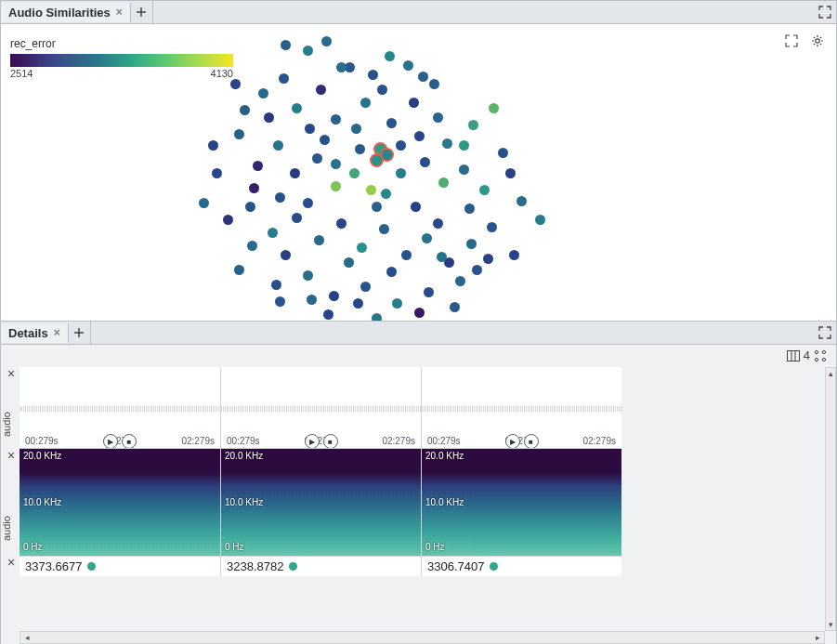  What do you see at coordinates (66, 13) in the screenshot?
I see `tab-audio-similarities: Audio Similarities ×` at bounding box center [66, 13].